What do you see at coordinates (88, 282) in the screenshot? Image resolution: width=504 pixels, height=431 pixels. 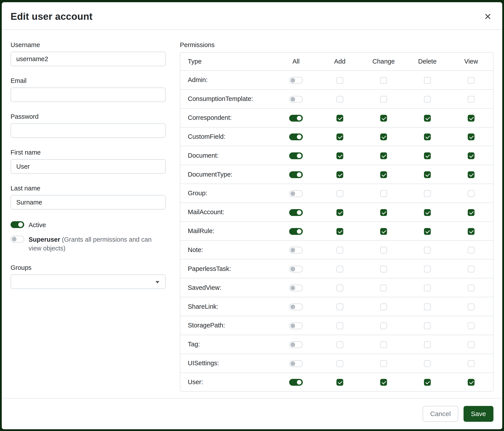 I see `groups-select` at bounding box center [88, 282].